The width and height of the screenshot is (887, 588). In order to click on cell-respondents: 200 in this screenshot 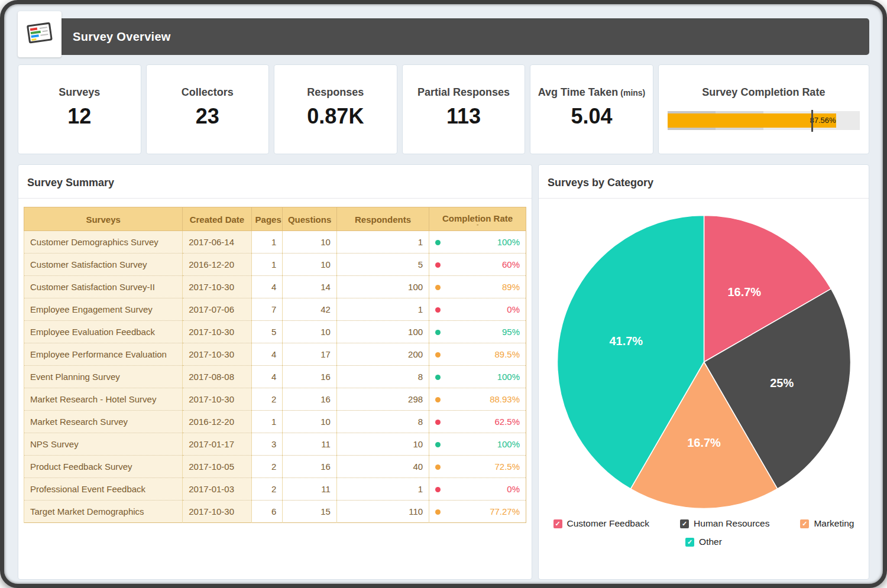, I will do `click(383, 355)`.